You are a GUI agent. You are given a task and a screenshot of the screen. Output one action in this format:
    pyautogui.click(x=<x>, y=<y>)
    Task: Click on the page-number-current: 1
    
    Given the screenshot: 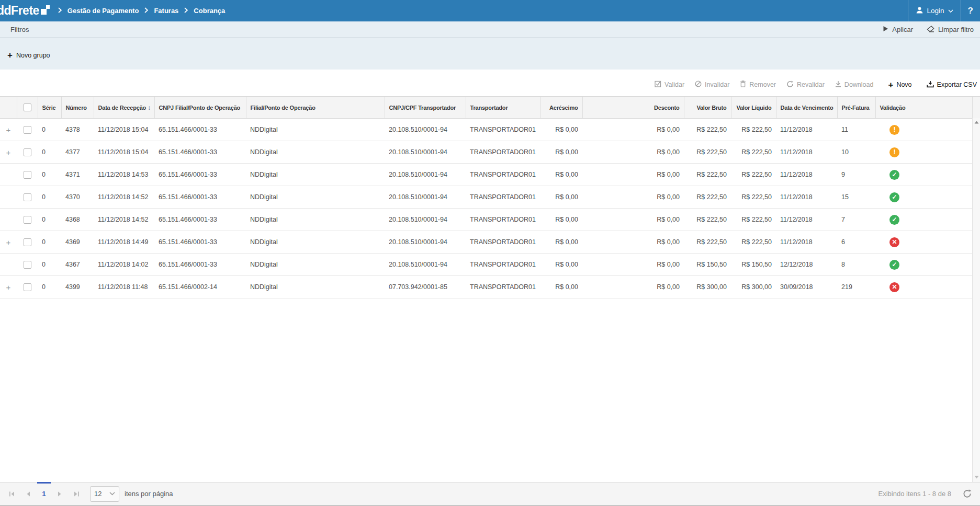 What is the action you would take?
    pyautogui.click(x=44, y=493)
    